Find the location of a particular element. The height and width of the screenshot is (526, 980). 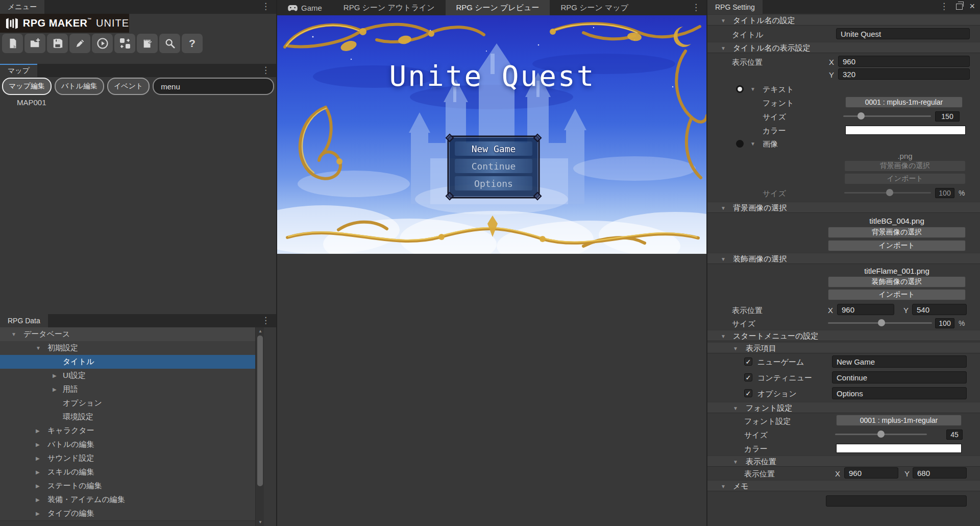

section-title-name-settings: ▼ タイトル名の設定 is located at coordinates (844, 20).